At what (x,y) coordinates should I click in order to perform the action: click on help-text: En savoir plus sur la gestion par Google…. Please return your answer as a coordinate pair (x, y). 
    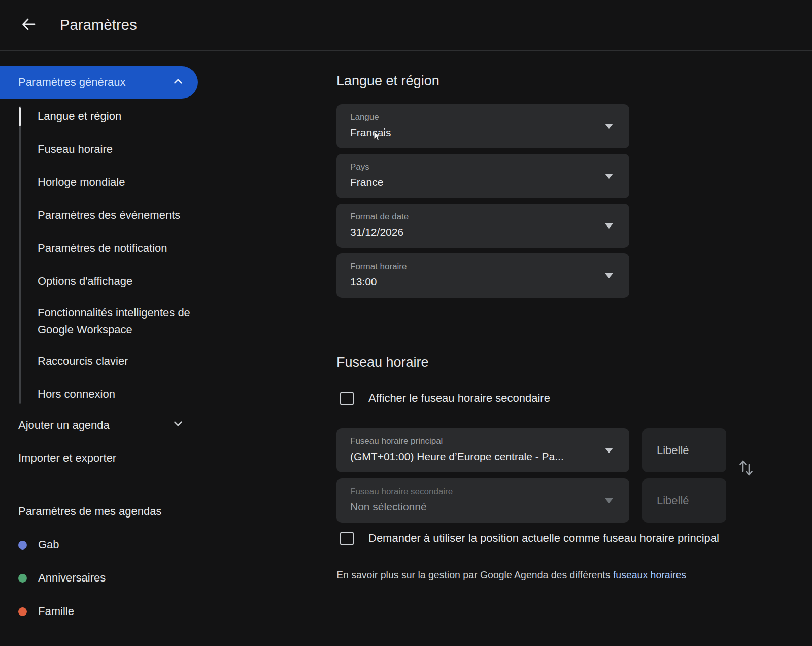
    Looking at the image, I should click on (475, 575).